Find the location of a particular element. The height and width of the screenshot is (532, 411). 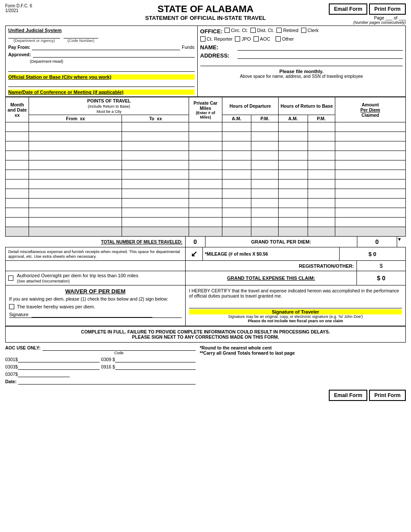

top-left: Unified Judicial System (Department or A… is located at coordinates (102, 61).